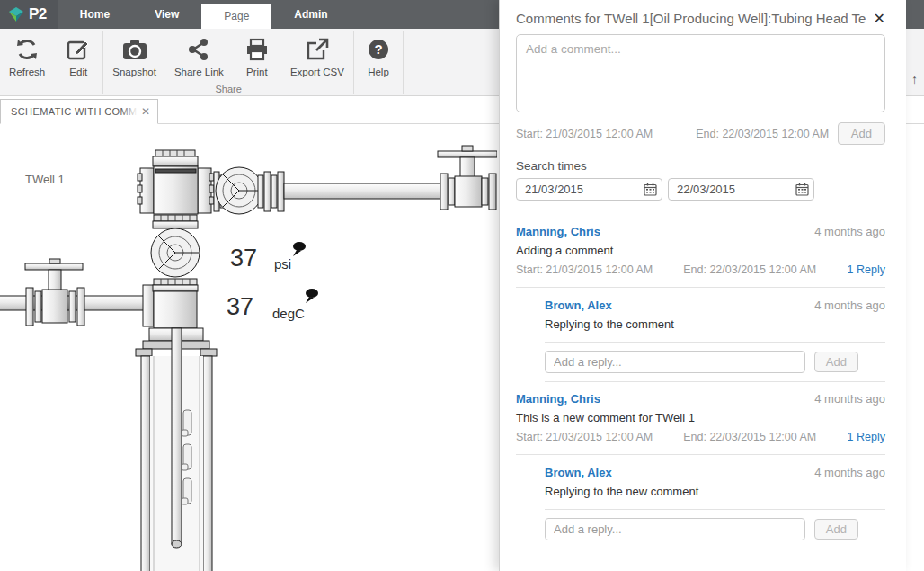 This screenshot has width=924, height=571. What do you see at coordinates (79, 112) in the screenshot?
I see `tab-schematic-with-comments: SCHEMATIC WITH COMMEN ✕` at bounding box center [79, 112].